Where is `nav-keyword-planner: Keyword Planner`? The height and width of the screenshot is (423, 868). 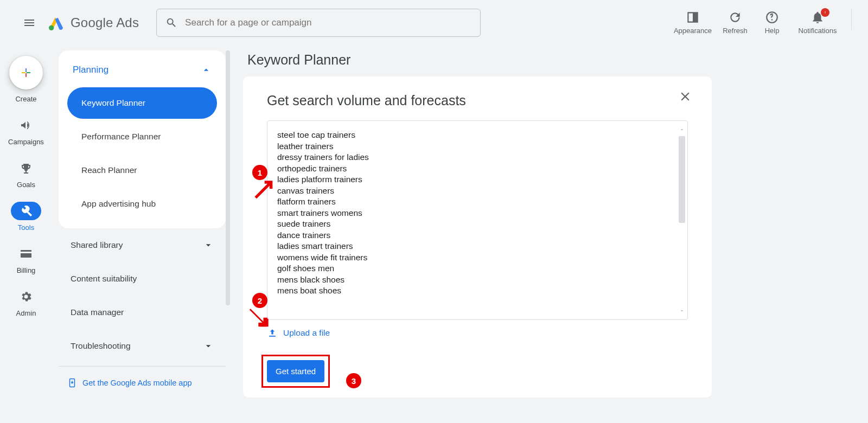 nav-keyword-planner: Keyword Planner is located at coordinates (142, 103).